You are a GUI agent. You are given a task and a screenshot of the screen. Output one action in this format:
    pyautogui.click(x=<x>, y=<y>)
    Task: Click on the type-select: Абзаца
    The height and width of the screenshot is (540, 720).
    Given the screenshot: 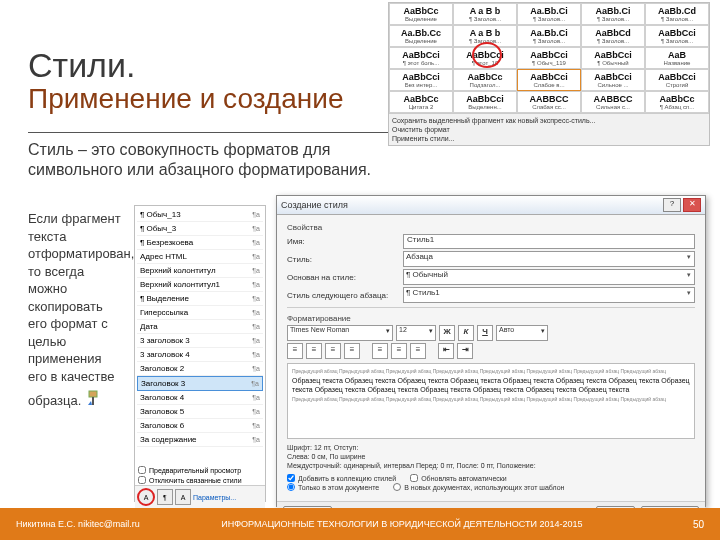 What is the action you would take?
    pyautogui.click(x=549, y=259)
    